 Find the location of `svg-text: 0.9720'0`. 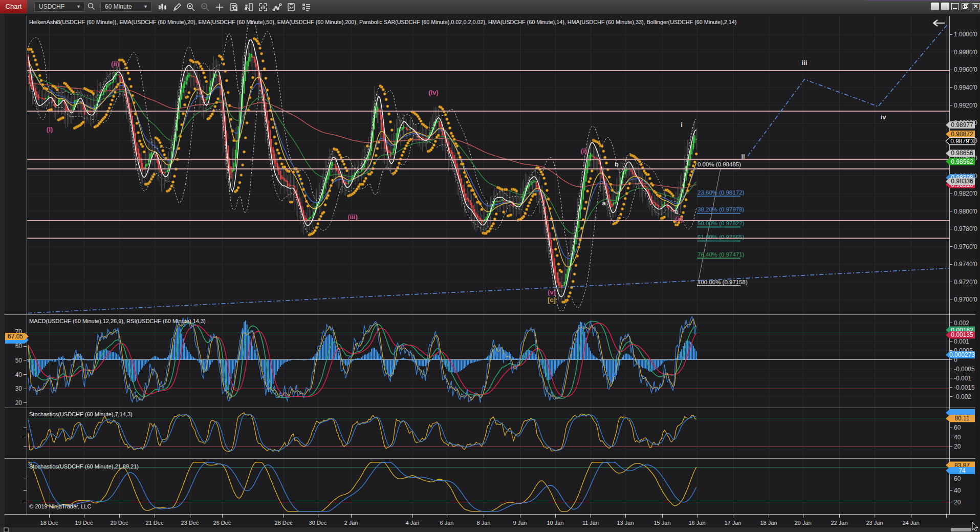

svg-text: 0.9720'0 is located at coordinates (966, 282).